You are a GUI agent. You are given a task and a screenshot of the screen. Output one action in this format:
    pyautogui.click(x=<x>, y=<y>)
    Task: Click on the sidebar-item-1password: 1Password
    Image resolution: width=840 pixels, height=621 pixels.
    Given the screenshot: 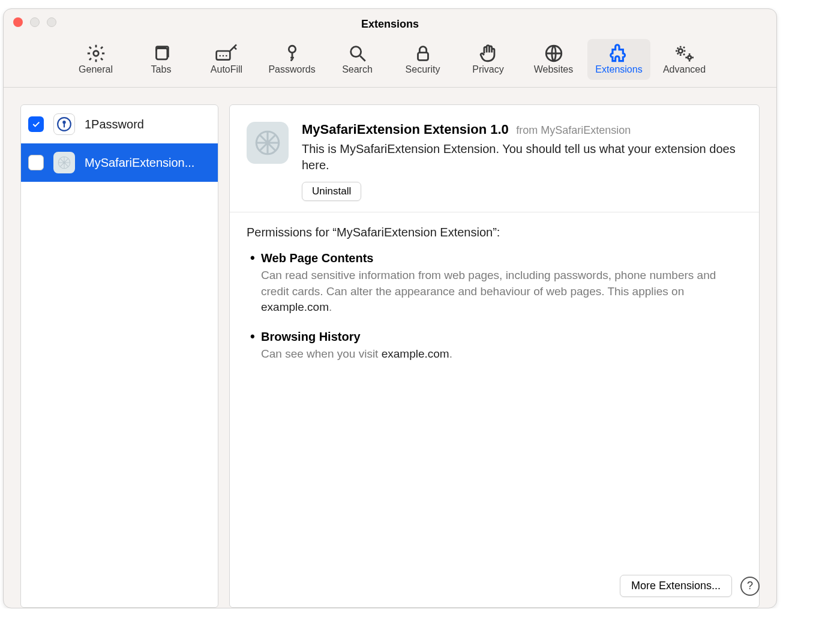 What is the action you would take?
    pyautogui.click(x=119, y=124)
    